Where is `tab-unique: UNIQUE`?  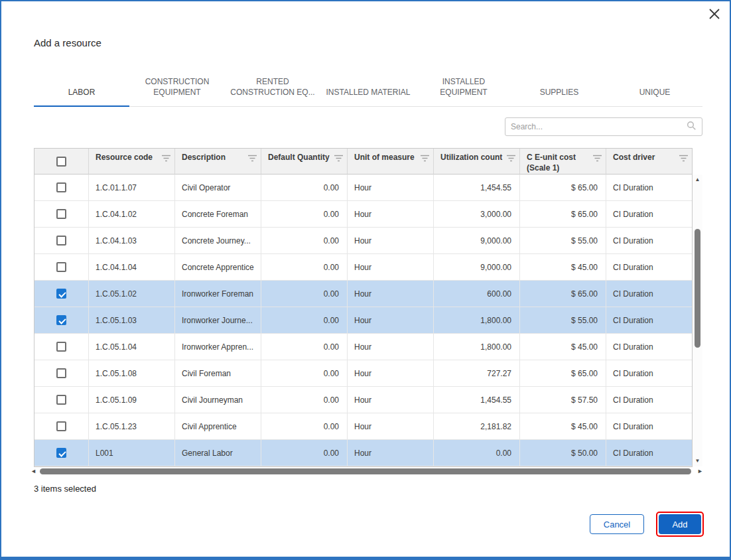
tab-unique: UNIQUE is located at coordinates (655, 94).